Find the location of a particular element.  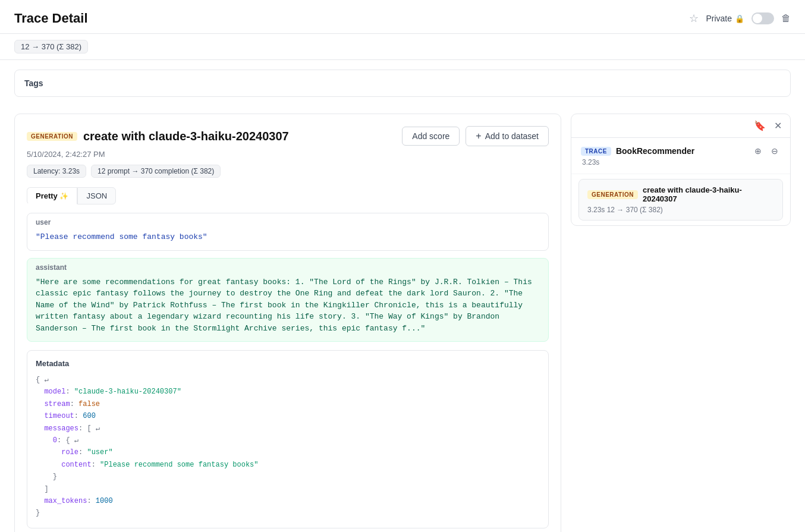

trace-row: TRACE BookRecommender ⊕ ⊖ is located at coordinates (681, 151).